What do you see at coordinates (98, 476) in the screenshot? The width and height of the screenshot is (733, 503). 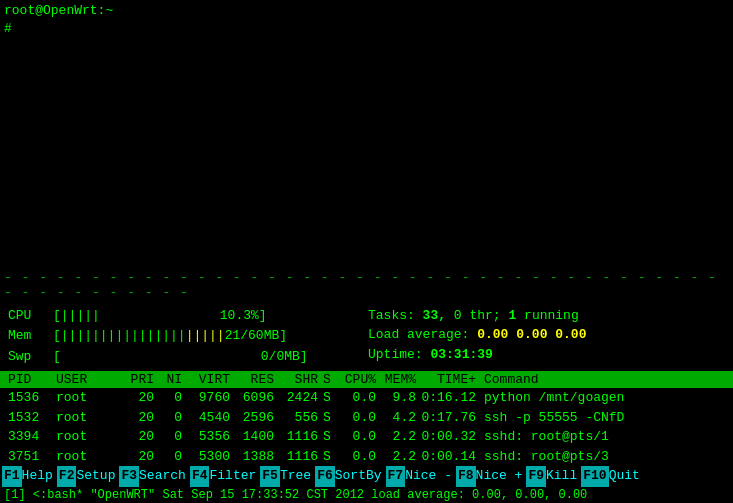 I see `fn-key-label: Setup` at bounding box center [98, 476].